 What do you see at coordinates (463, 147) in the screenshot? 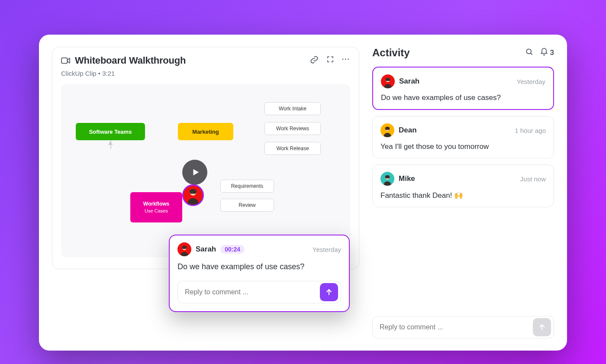
I see `activity-text: Yea I'll get those to you tomorrow` at bounding box center [463, 147].